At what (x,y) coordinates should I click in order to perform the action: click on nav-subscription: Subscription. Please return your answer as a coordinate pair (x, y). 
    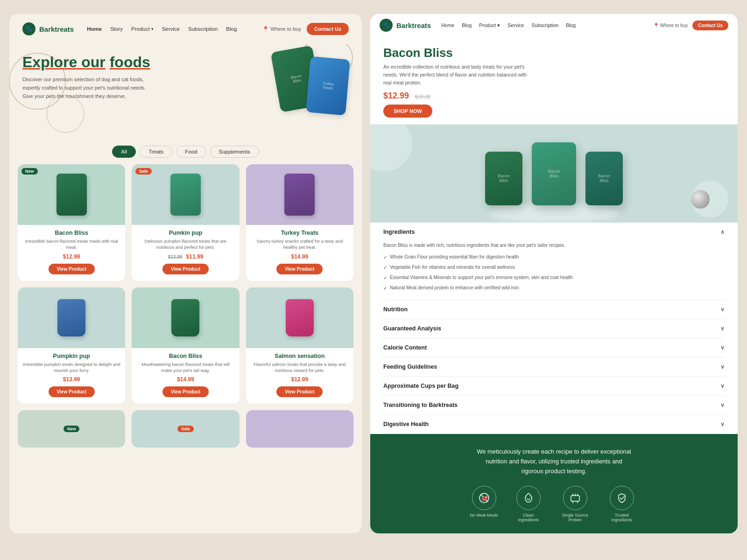
    Looking at the image, I should click on (203, 29).